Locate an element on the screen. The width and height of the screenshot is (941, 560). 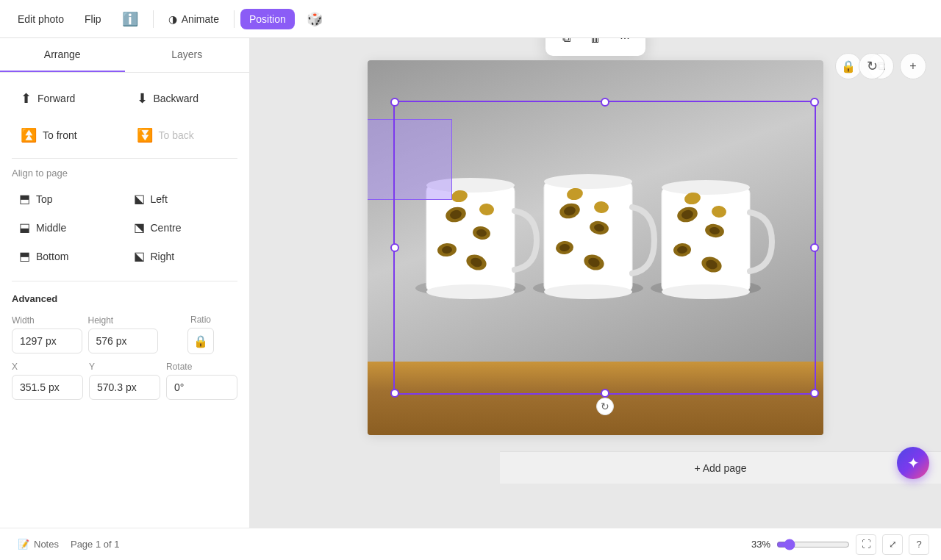
align-left-icon: ⬕ is located at coordinates (140, 198).